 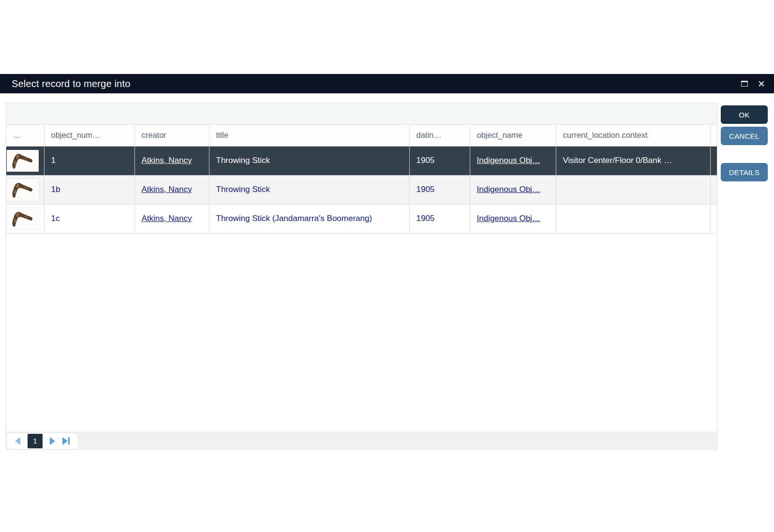 I want to click on grid-toolbar, so click(x=362, y=114).